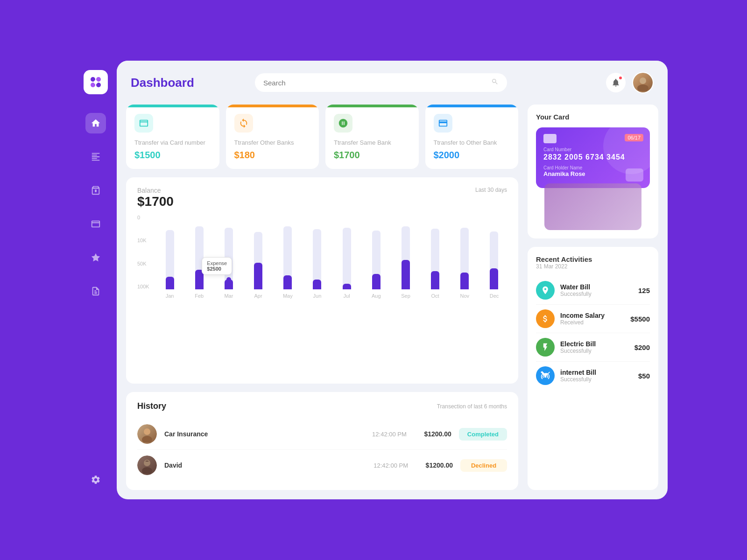  Describe the element at coordinates (96, 291) in the screenshot. I see `sidebar-item-reports` at that location.